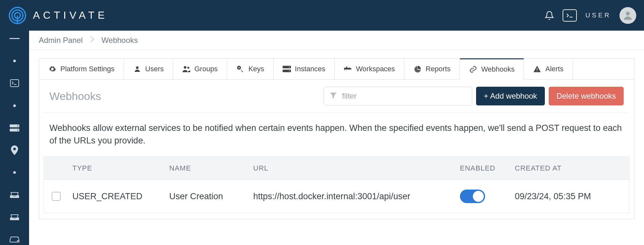 The width and height of the screenshot is (644, 245). Describe the element at coordinates (186, 69) in the screenshot. I see `users-icon` at that location.